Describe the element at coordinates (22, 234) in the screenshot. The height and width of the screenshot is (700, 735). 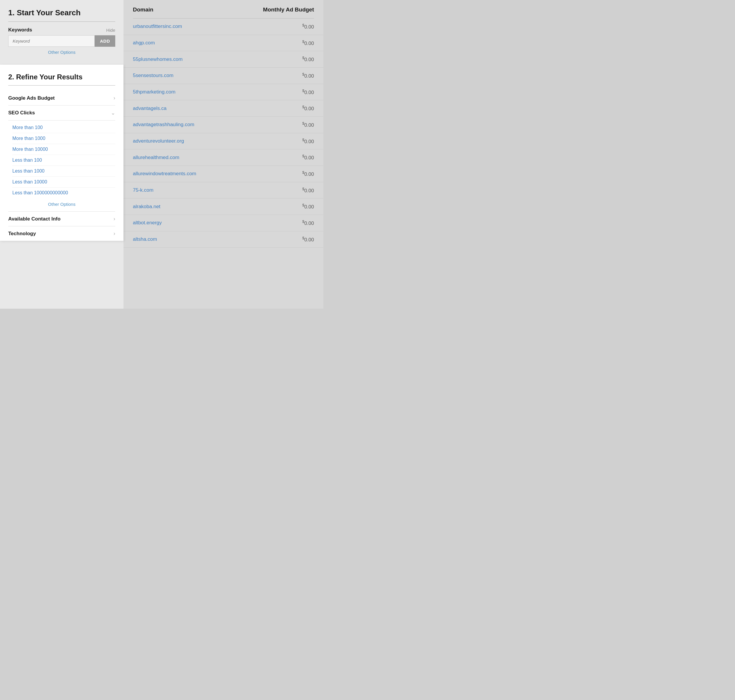
I see `technology-label: Technology` at that location.